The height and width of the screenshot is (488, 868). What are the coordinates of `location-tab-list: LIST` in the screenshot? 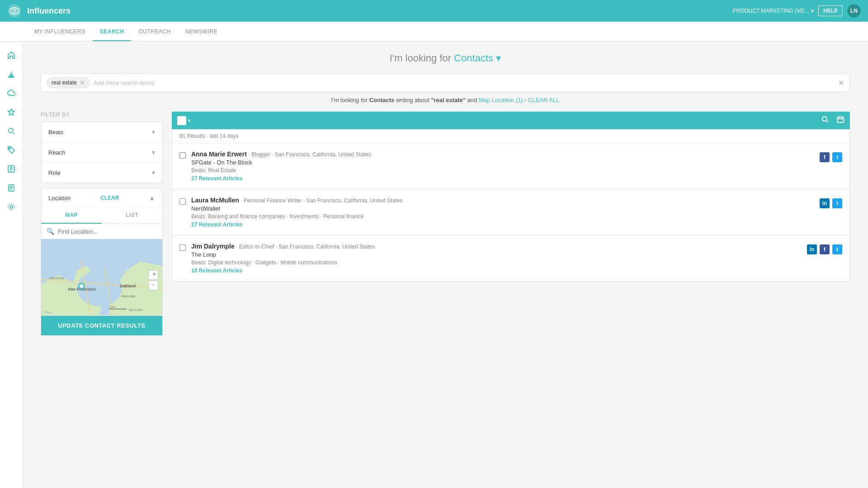 It's located at (132, 216).